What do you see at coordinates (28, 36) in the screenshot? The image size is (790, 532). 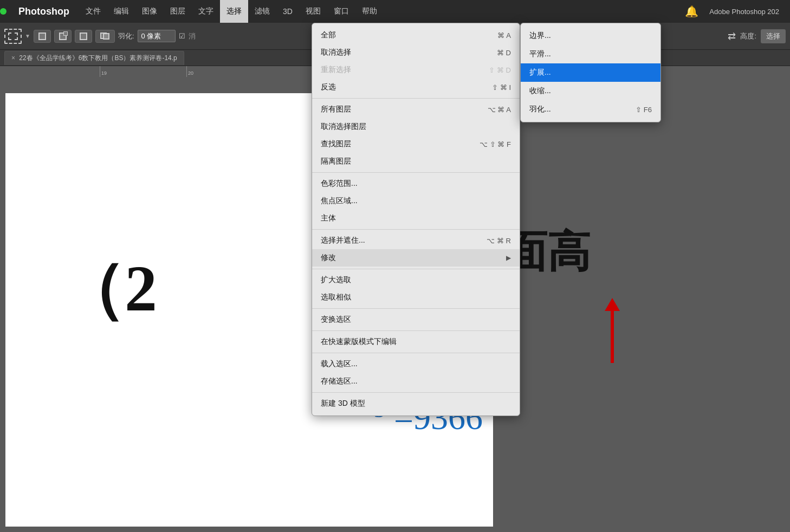 I see `dropdown-arrow-icon: ▼` at bounding box center [28, 36].